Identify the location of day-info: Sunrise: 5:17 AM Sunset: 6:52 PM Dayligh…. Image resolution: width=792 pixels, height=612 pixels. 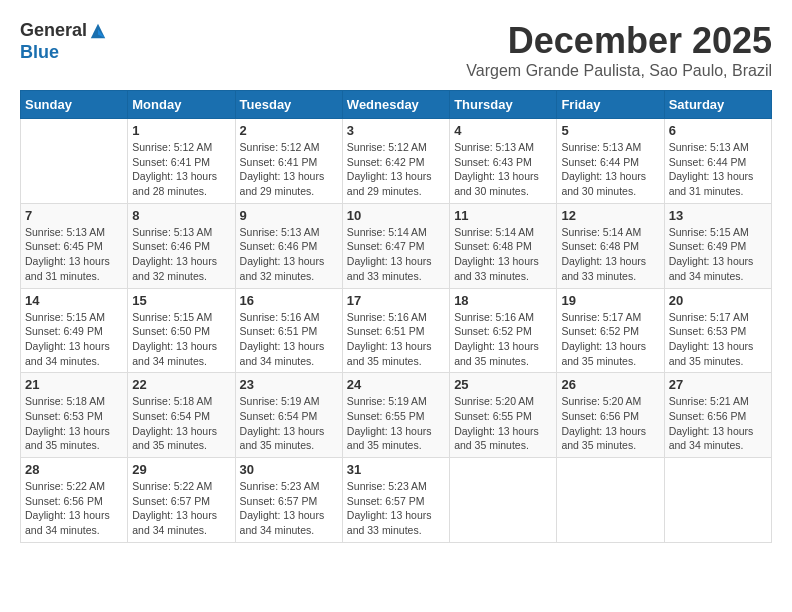
(610, 340).